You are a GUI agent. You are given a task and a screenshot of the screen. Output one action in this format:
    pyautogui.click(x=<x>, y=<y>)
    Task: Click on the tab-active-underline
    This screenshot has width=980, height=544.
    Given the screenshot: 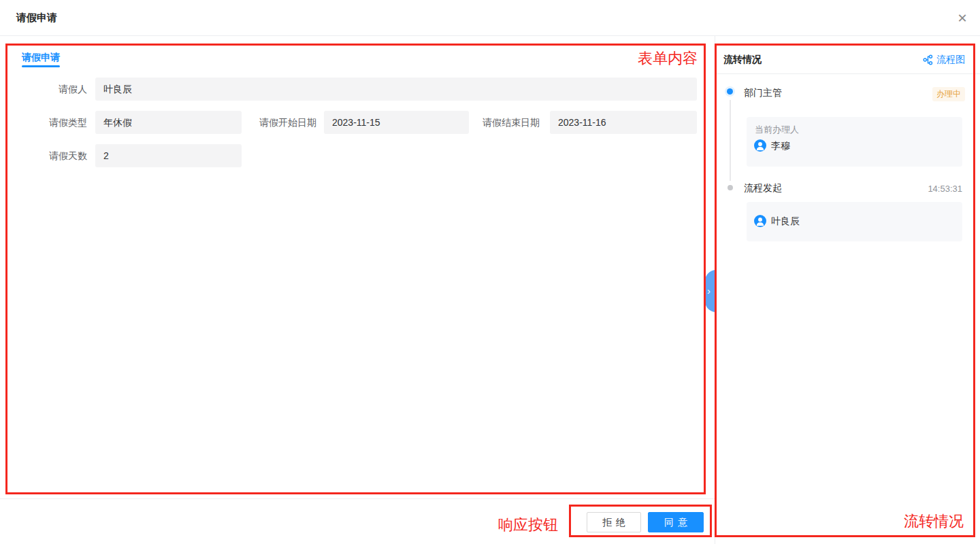 What is the action you would take?
    pyautogui.click(x=41, y=67)
    